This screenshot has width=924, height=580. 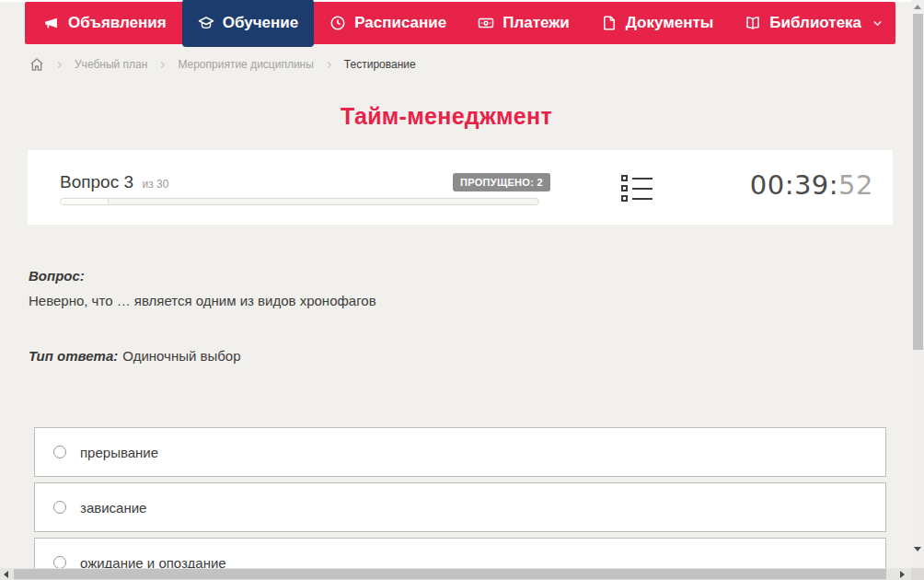 What do you see at coordinates (206, 23) in the screenshot?
I see `graduation-cap-icon` at bounding box center [206, 23].